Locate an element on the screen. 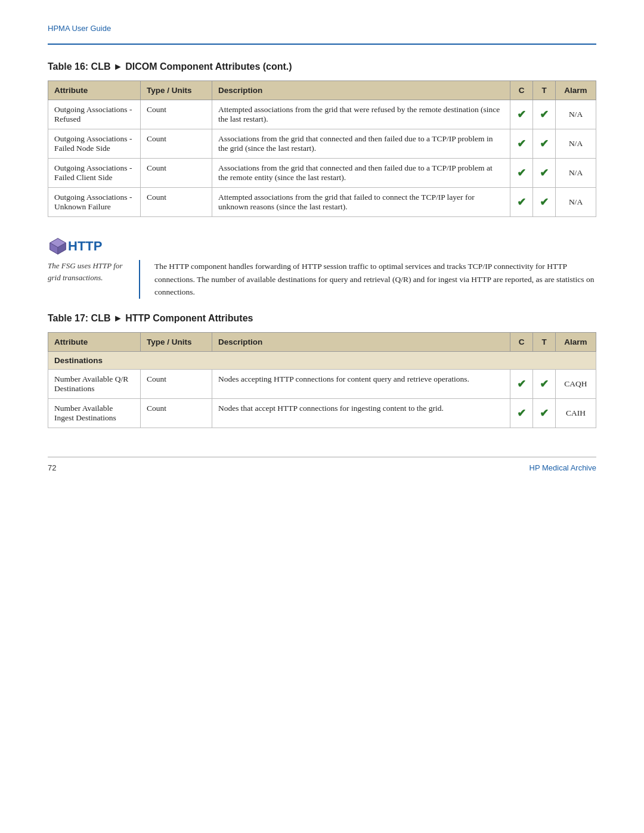  footer-brand: HP Medical Archive is located at coordinates (563, 467).